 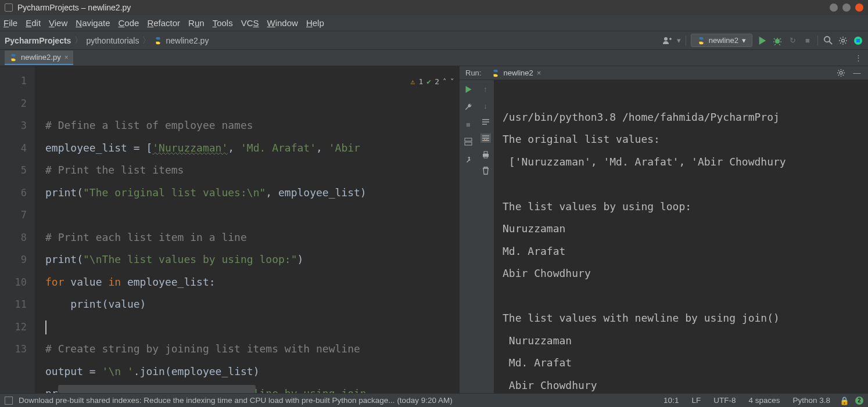 I want to click on breadcrumb-folder: pythontutorials, so click(x=113, y=41).